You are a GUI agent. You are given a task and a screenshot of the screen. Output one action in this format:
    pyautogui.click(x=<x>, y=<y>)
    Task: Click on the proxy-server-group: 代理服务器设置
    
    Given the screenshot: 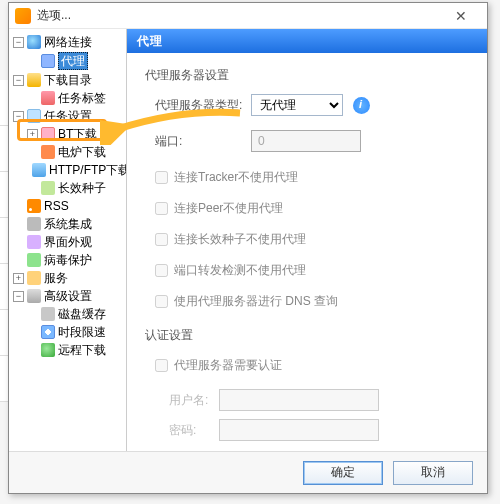 What is the action you would take?
    pyautogui.click(x=307, y=76)
    